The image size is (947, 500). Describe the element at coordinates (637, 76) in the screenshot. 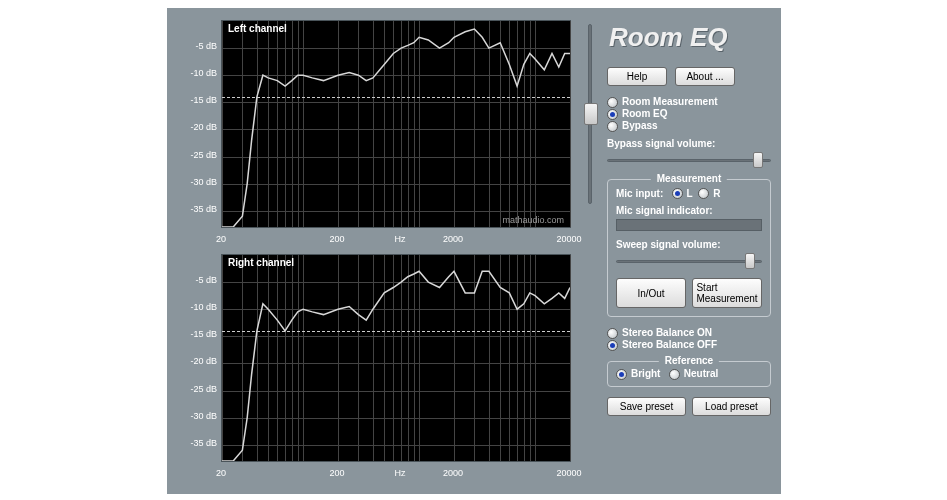

I see `help-button: Help` at that location.